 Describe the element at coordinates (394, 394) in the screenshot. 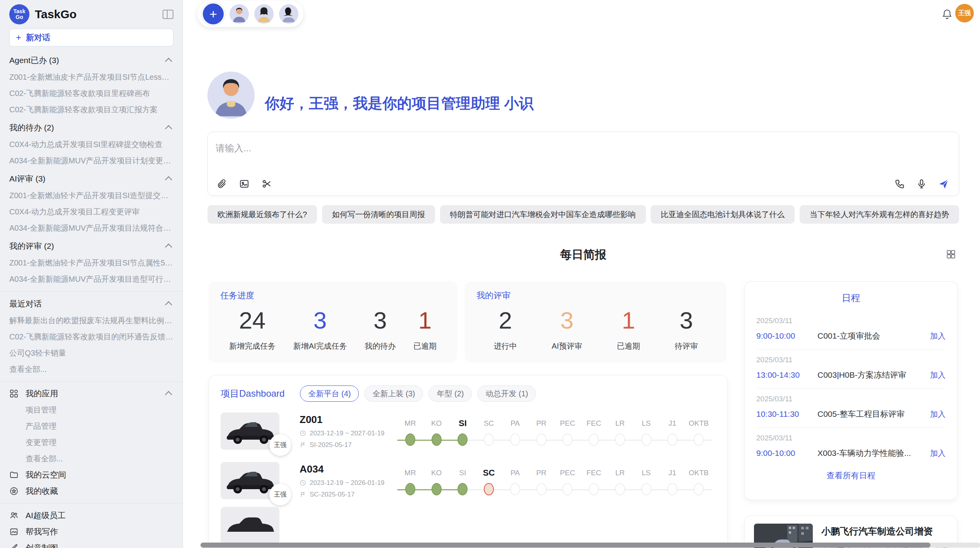

I see `filter-chip: 全新上装 (3)` at that location.